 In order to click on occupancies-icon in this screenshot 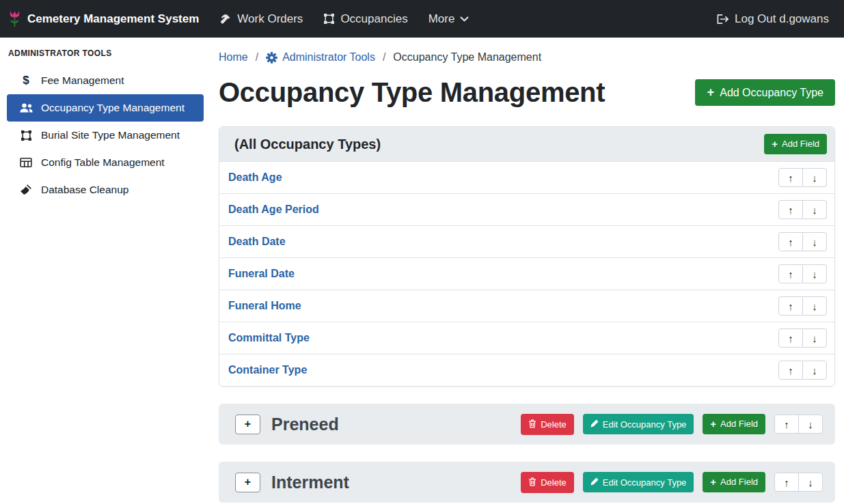, I will do `click(329, 19)`.